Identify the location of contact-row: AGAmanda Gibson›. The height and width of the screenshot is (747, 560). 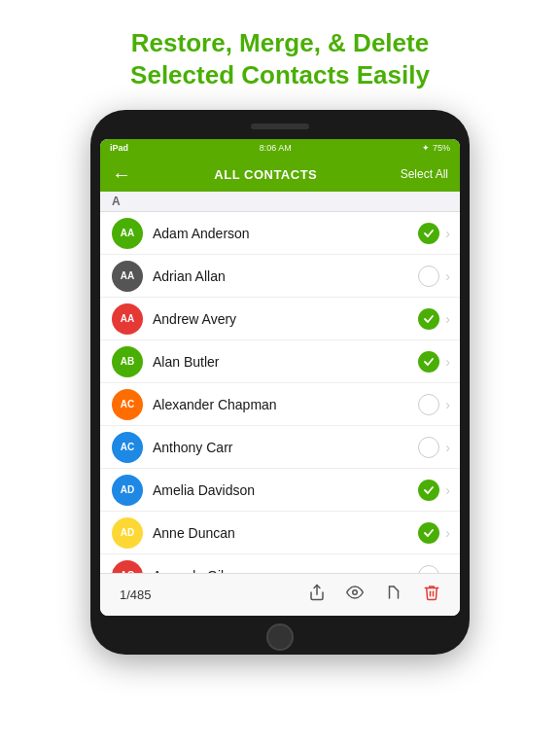
(280, 564).